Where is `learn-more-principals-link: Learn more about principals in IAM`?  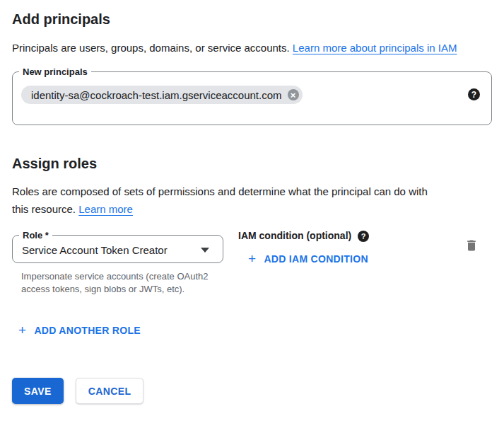
learn-more-principals-link: Learn more about principals in IAM is located at coordinates (375, 48).